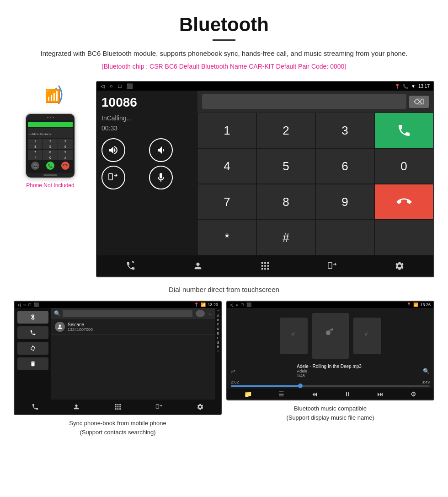  I want to click on wifi-icon: ▼, so click(413, 86).